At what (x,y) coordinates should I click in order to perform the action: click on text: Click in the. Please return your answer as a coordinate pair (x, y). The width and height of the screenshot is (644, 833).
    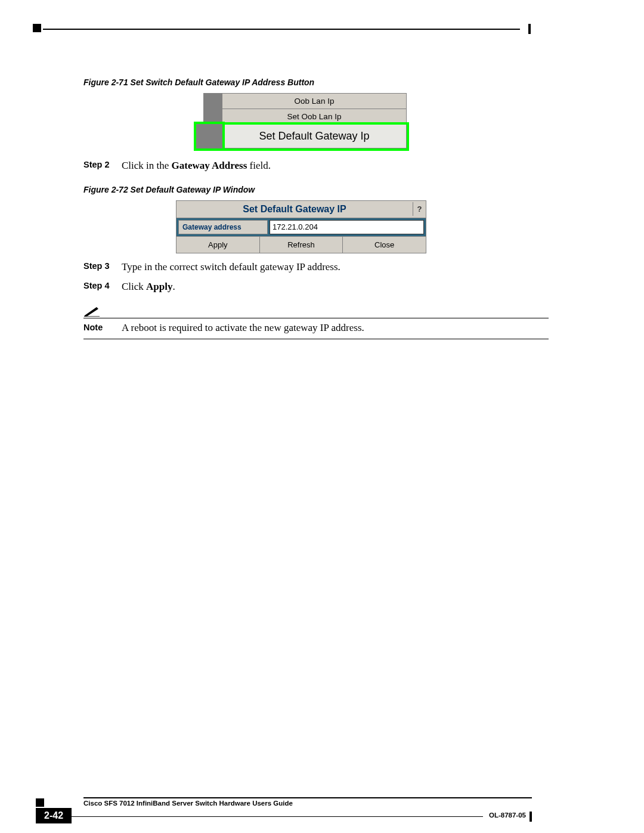
    Looking at the image, I should click on (147, 166).